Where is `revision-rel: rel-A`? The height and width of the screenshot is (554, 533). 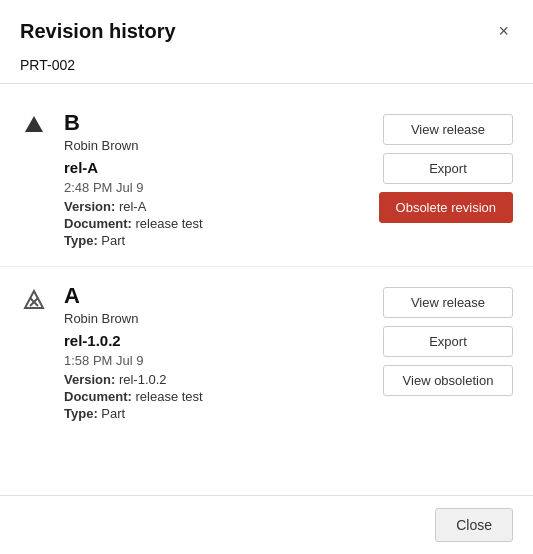
revision-rel: rel-A is located at coordinates (216, 168).